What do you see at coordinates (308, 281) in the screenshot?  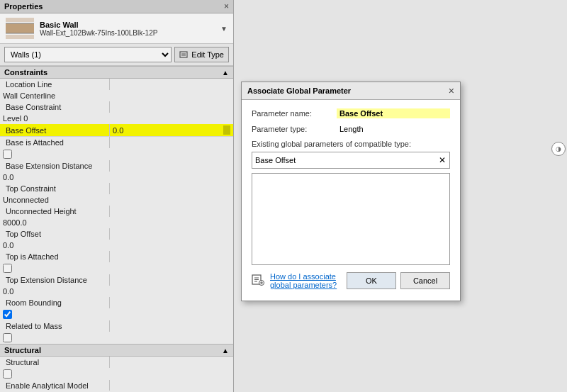 I see `dialog-help-link: How do I associate global parameters?` at bounding box center [308, 281].